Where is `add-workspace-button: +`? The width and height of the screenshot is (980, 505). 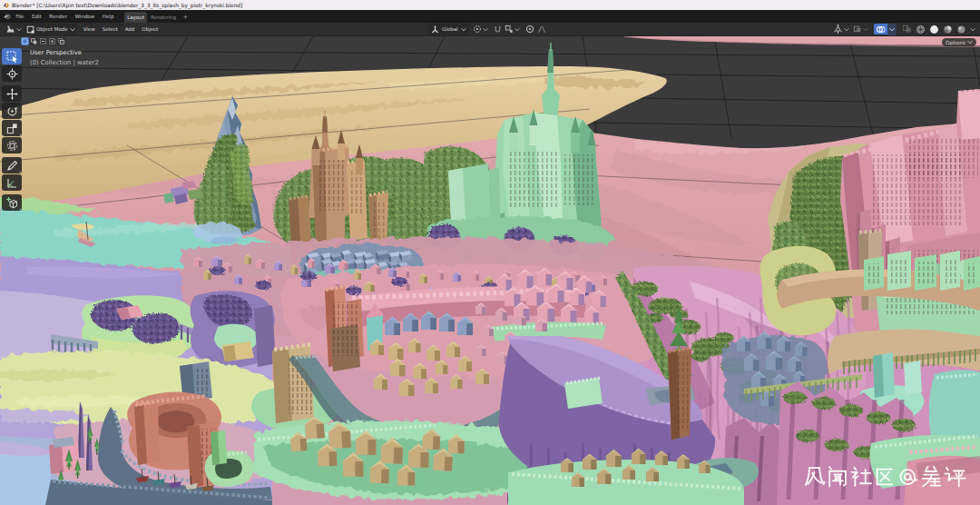
add-workspace-button: + is located at coordinates (185, 17).